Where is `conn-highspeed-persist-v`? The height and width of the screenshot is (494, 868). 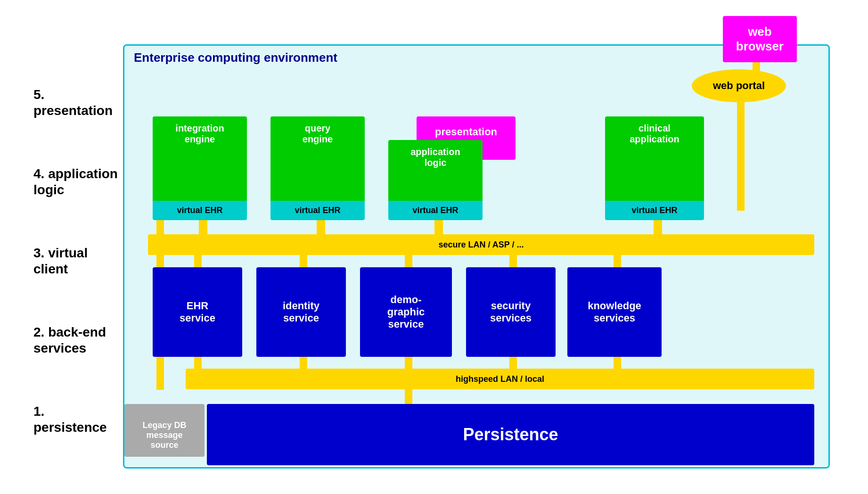 conn-highspeed-persist-v is located at coordinates (409, 398).